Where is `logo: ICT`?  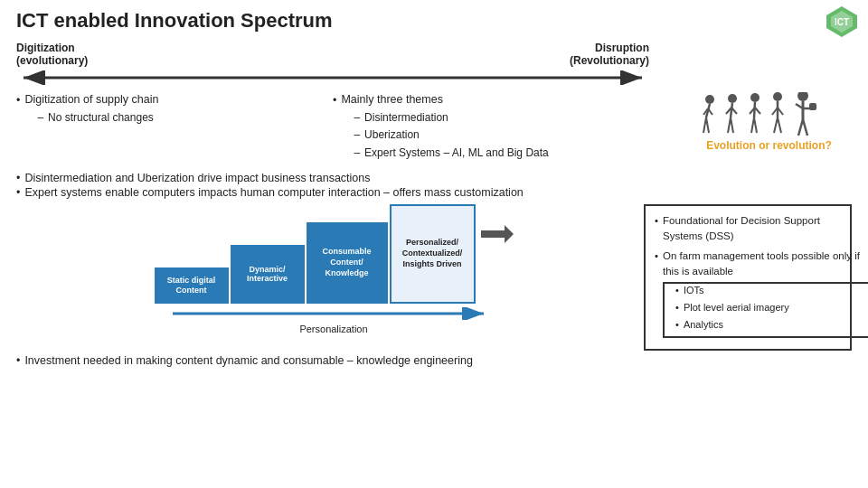
logo: ICT is located at coordinates (842, 22).